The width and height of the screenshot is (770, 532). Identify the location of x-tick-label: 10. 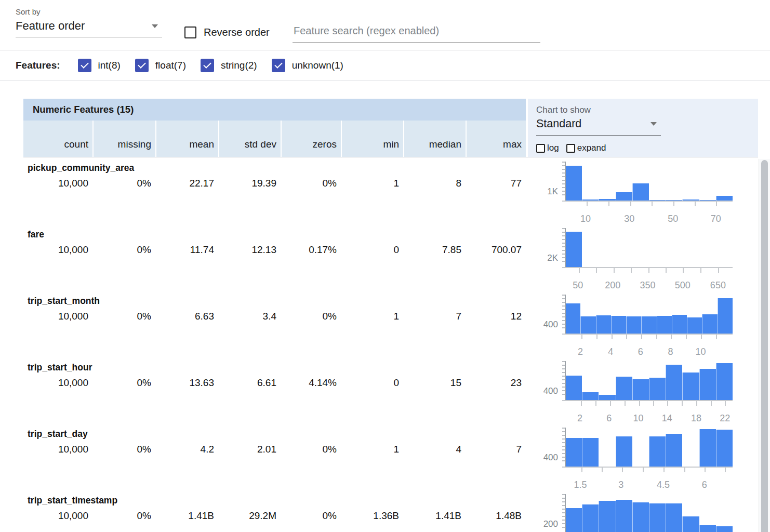
(638, 419).